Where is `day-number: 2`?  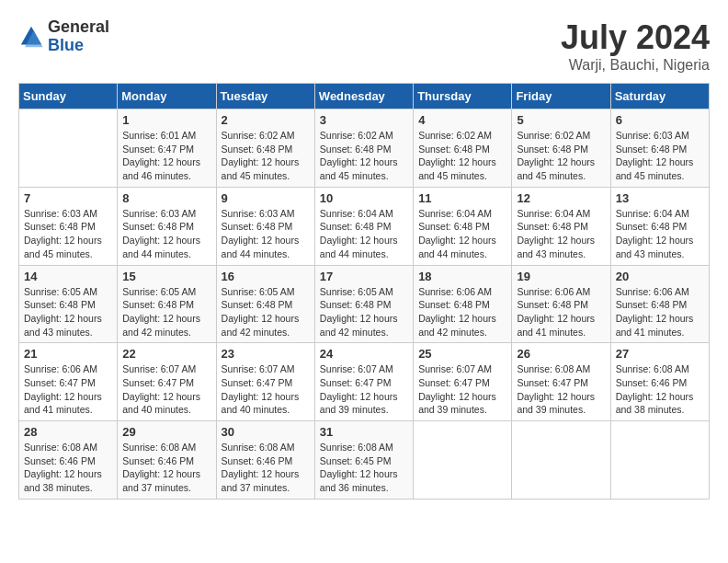 day-number: 2 is located at coordinates (266, 120).